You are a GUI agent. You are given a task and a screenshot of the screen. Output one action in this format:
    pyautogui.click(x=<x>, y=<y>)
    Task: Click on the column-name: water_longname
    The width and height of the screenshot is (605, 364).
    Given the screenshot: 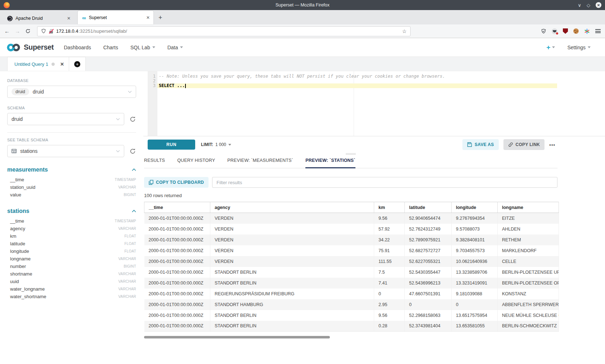 What is the action you would take?
    pyautogui.click(x=27, y=289)
    